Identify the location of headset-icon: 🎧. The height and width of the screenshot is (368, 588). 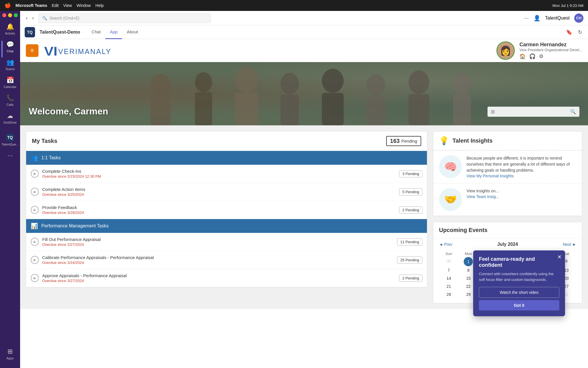
(532, 56).